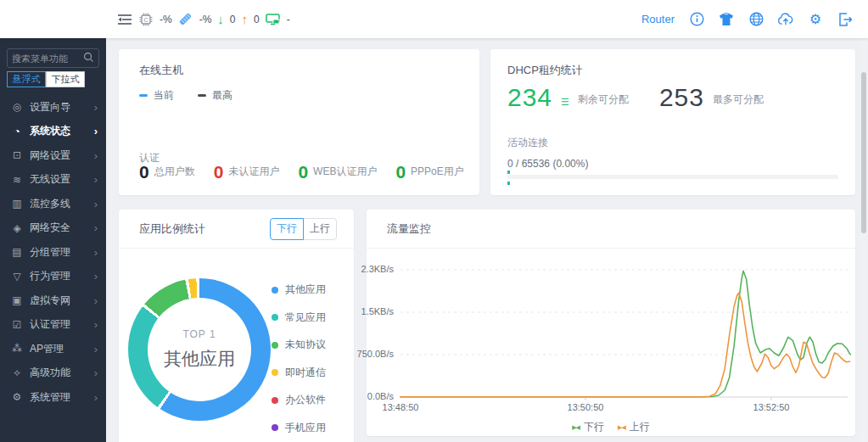  What do you see at coordinates (17, 325) in the screenshot?
I see `shield-check-icon: ☑` at bounding box center [17, 325].